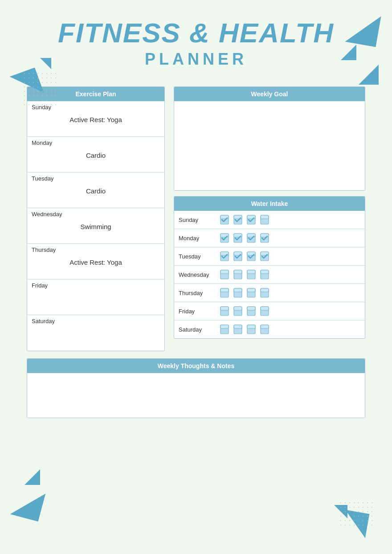  What do you see at coordinates (96, 321) in the screenshot?
I see `day-label: Saturday` at bounding box center [96, 321].